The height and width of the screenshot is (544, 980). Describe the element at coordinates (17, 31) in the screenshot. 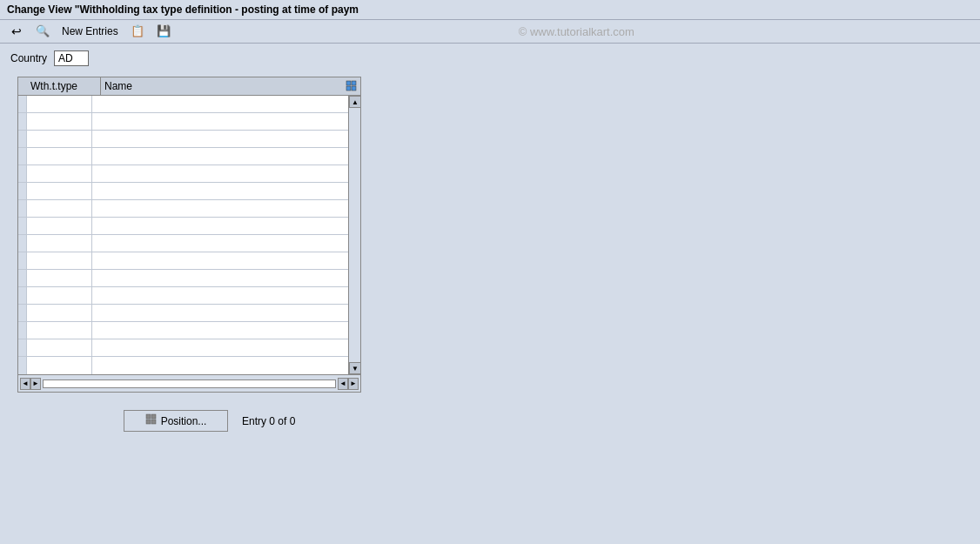

I see `undo-icon: ↩` at that location.